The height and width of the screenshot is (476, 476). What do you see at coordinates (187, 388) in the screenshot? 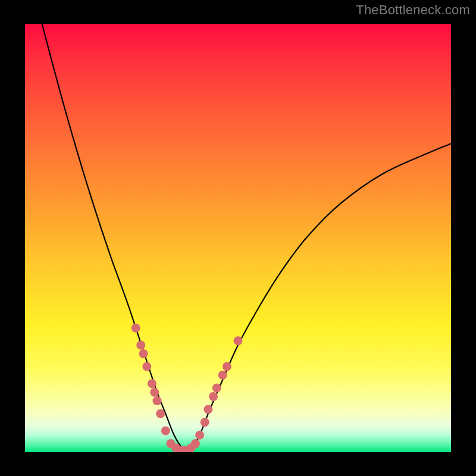
I see `marker-dots` at bounding box center [187, 388].